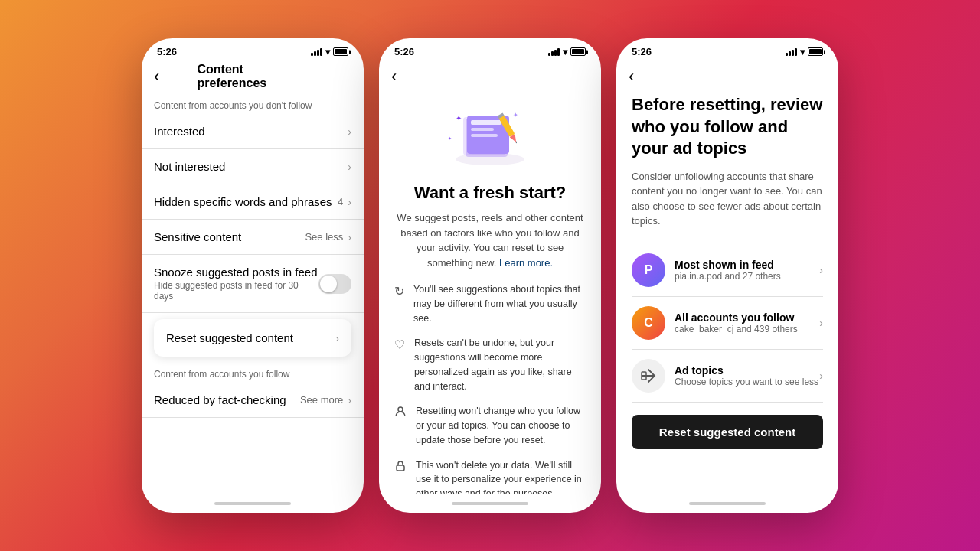 This screenshot has height=551, width=980. I want to click on info-item-3: Resetting won't change who you follow or…, so click(490, 425).